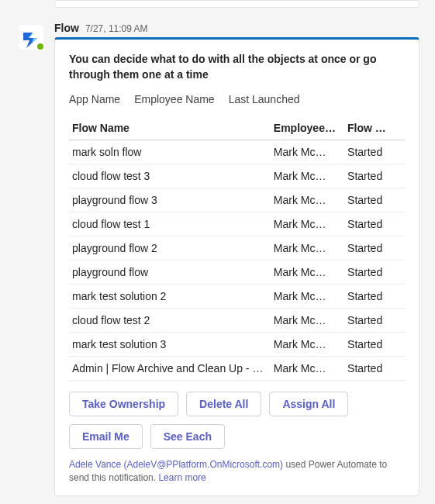  I want to click on table-row: Admin | Flow Archive and Clean Up - Chec…, so click(237, 369).